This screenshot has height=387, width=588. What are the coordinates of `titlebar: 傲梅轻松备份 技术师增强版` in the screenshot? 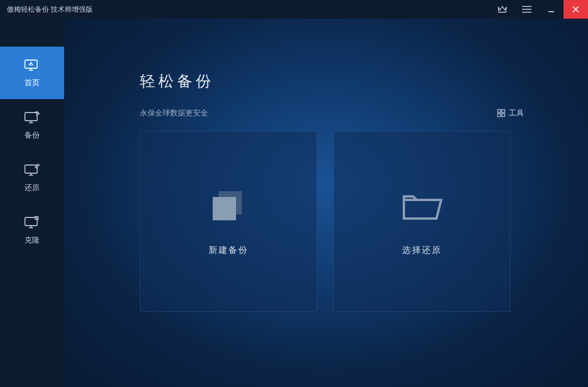 It's located at (294, 9).